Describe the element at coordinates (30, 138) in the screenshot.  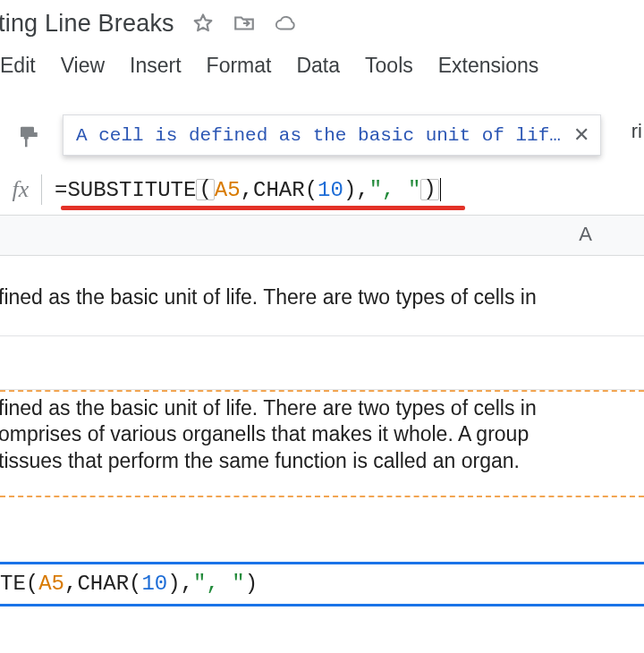
I see `paint-format-icon` at that location.